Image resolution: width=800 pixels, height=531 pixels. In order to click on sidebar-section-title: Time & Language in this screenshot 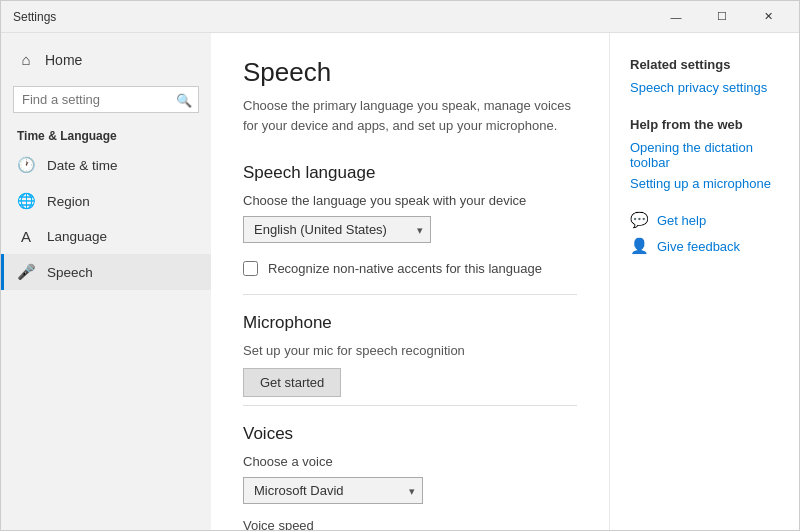, I will do `click(106, 134)`.